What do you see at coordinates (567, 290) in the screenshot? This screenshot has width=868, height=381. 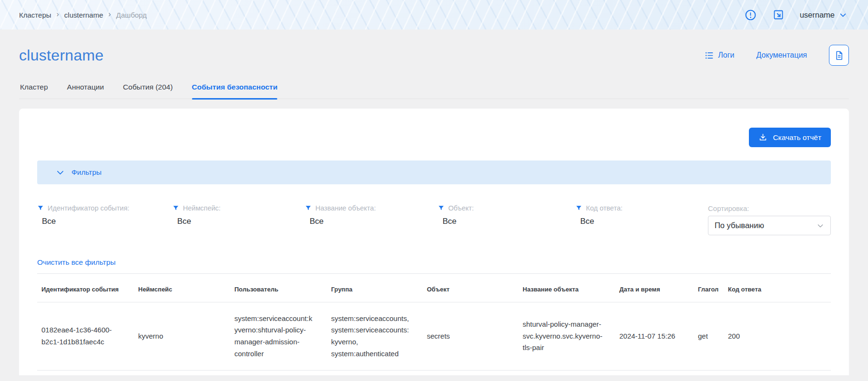 I see `column-header-object-name: Название объекта` at bounding box center [567, 290].